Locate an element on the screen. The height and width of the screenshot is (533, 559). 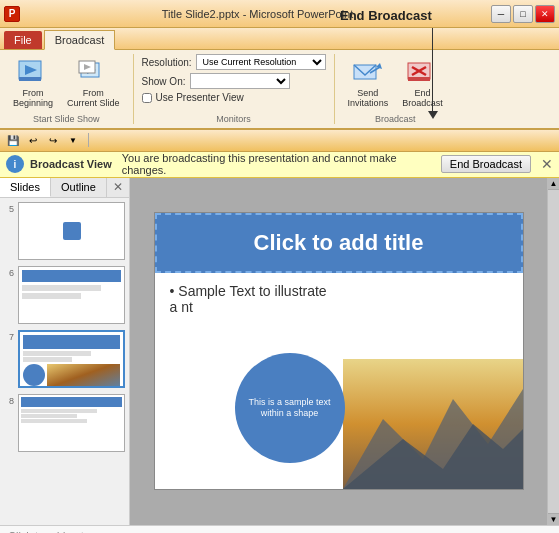
from-current-slide-icon is located at coordinates (93, 73).